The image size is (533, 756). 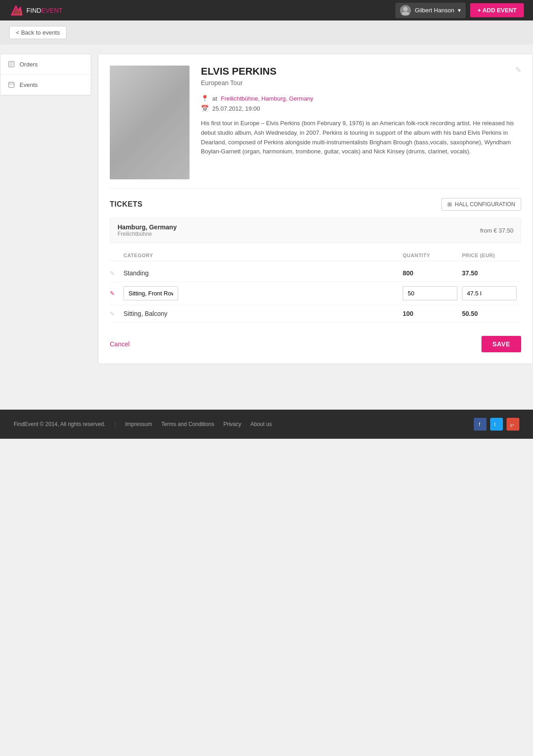 What do you see at coordinates (36, 10) in the screenshot?
I see `logo: FINDEVENT` at bounding box center [36, 10].